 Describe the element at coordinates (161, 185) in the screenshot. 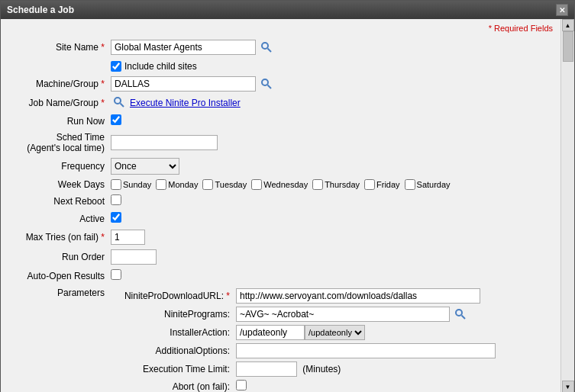

I see `monday-checkbox` at that location.